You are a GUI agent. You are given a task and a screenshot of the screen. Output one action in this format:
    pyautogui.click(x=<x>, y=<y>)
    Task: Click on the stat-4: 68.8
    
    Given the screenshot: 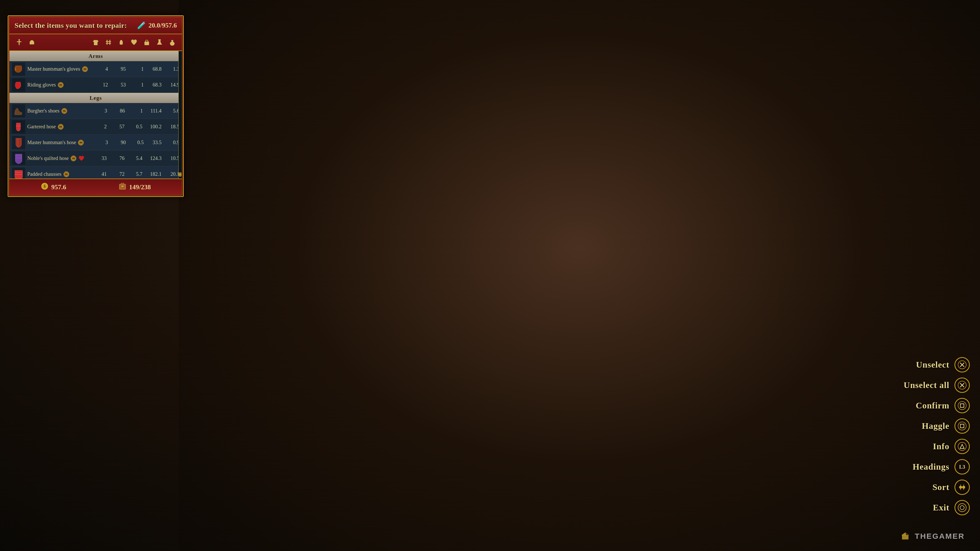 What is the action you would take?
    pyautogui.click(x=157, y=69)
    